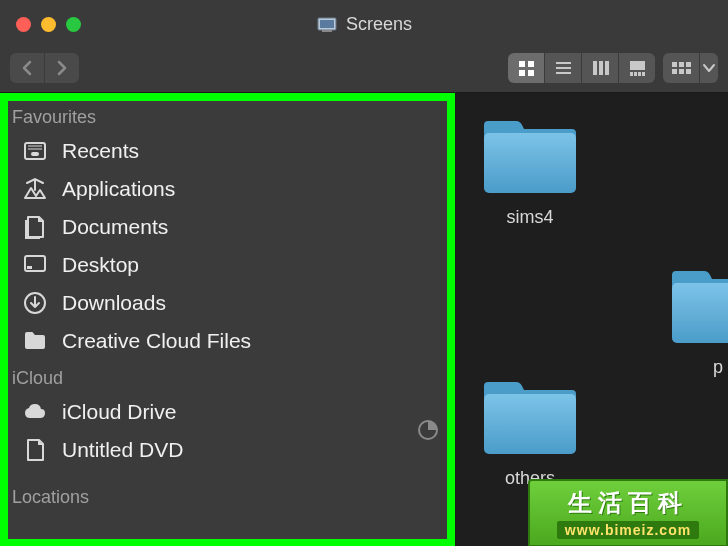 The image size is (728, 546). Describe the element at coordinates (628, 503) in the screenshot. I see `watermark-title: 生活百科` at that location.